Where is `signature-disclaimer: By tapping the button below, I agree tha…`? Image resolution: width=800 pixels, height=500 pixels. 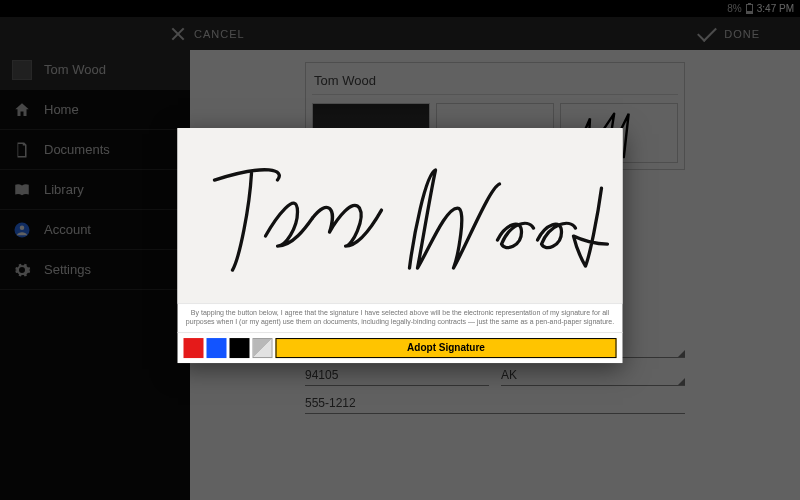 signature-disclaimer: By tapping the button below, I agree tha… is located at coordinates (400, 318).